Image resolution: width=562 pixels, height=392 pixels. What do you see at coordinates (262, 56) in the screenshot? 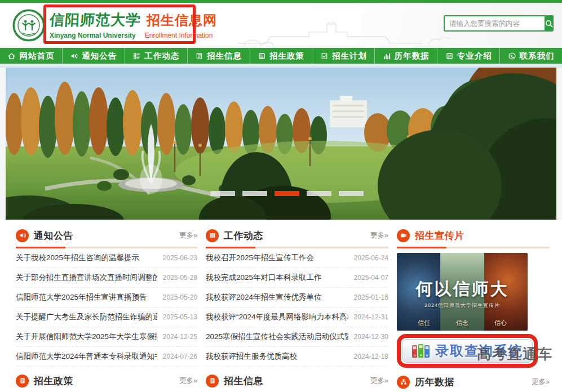
I see `policy-doc-icon` at bounding box center [262, 56].